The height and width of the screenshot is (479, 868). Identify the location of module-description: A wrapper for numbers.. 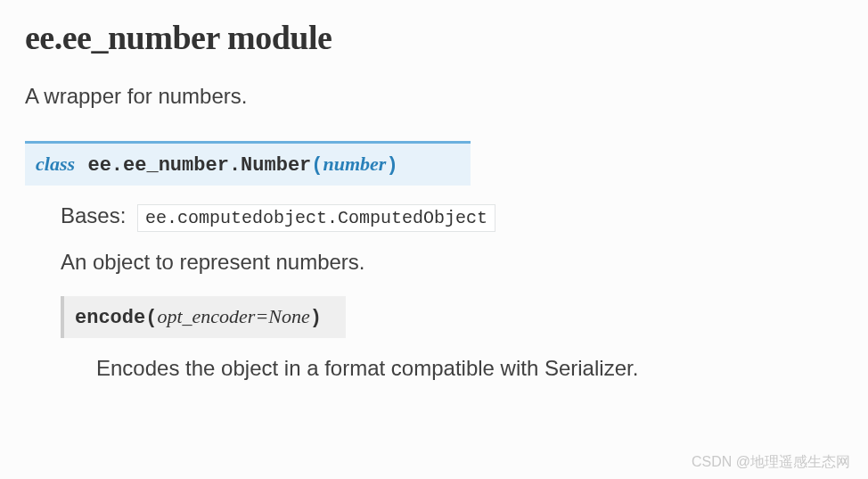
(434, 96).